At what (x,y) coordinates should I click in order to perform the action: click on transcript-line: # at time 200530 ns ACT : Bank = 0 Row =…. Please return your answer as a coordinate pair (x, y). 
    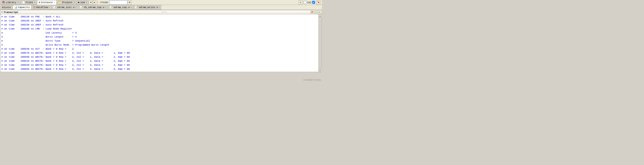
    Looking at the image, I should click on (160, 49).